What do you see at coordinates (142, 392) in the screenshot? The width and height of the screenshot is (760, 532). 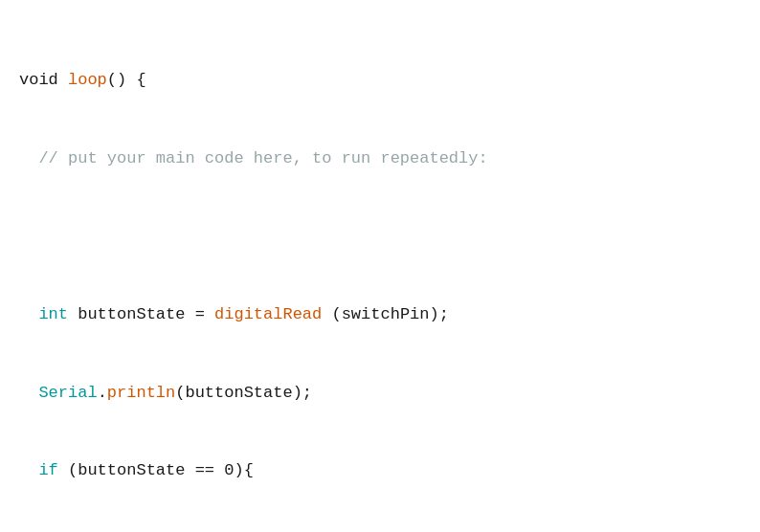 I see `token: println` at bounding box center [142, 392].